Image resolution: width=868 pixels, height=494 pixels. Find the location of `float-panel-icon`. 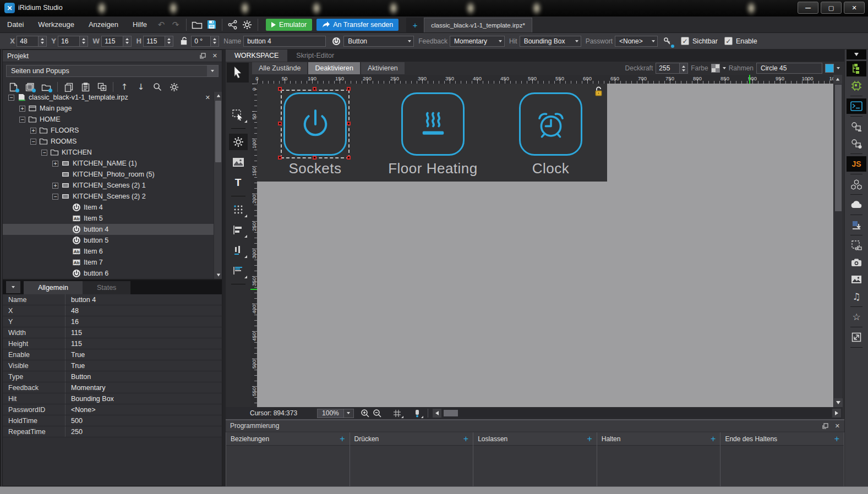

float-panel-icon is located at coordinates (203, 56).